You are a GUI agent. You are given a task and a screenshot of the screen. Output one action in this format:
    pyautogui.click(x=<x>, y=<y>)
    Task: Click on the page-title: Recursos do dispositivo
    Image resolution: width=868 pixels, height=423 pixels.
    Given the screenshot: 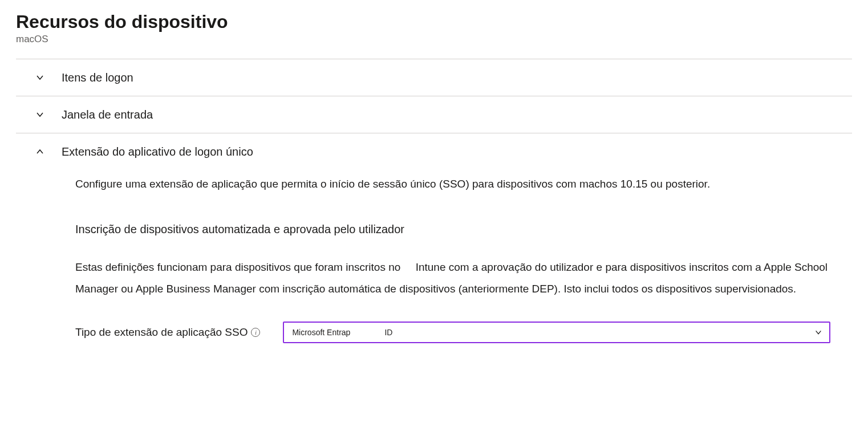 What is the action you would take?
    pyautogui.click(x=434, y=22)
    